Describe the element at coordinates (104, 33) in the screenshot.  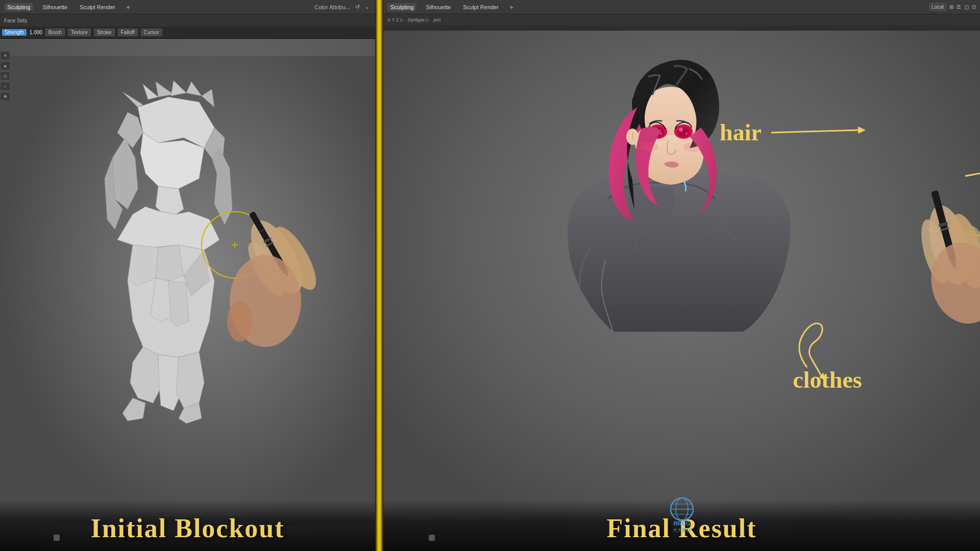
I see `stroke-btn: Stroke` at that location.